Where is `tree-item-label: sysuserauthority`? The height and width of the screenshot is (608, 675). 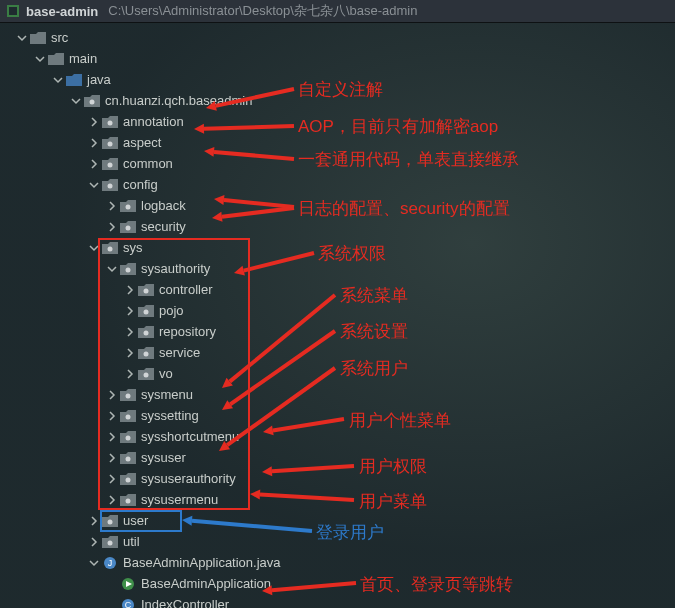 tree-item-label: sysuserauthority is located at coordinates (188, 478).